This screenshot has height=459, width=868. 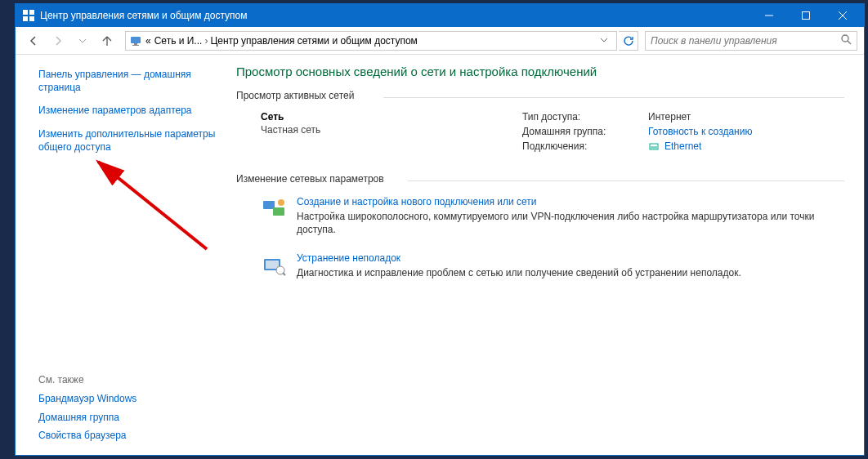 What do you see at coordinates (128, 110) in the screenshot?
I see `sidebar-adapter-link: Изменение параметров адаптера` at bounding box center [128, 110].